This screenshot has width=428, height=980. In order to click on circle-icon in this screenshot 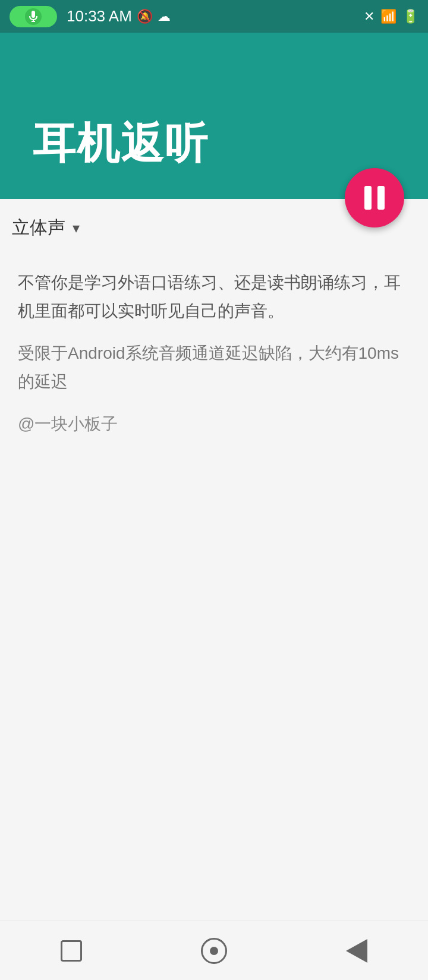, I will do `click(214, 951)`.